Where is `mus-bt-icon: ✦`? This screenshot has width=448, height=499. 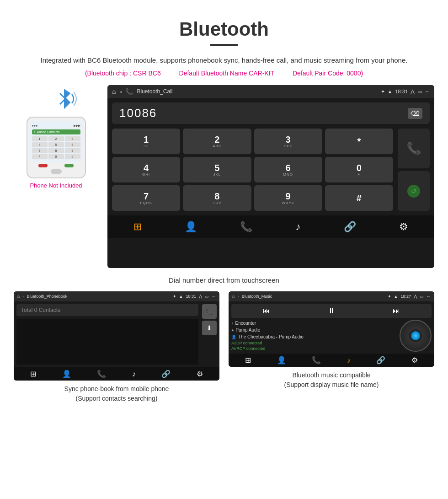
mus-bt-icon: ✦ is located at coordinates (389, 296).